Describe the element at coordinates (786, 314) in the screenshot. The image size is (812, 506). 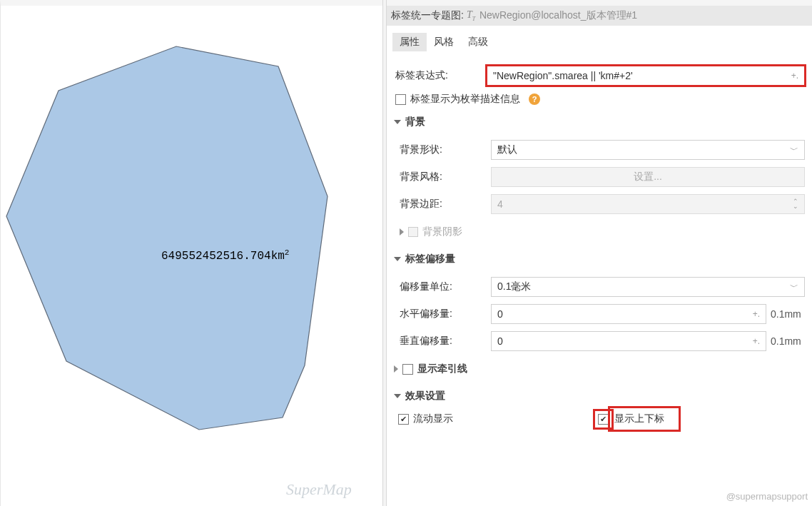
I see `offset-h-unit: 0.1mm` at that location.